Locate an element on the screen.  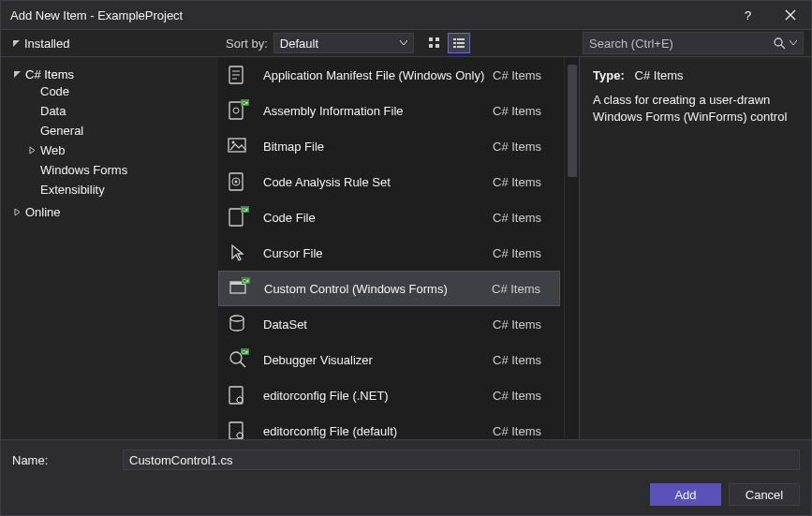
cancel-button: Cancel is located at coordinates (764, 494).